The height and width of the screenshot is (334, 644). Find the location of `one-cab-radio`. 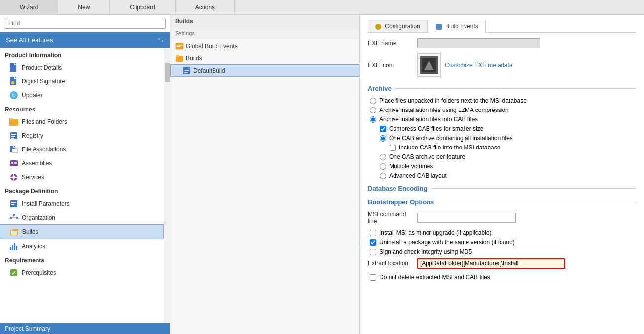

one-cab-radio is located at coordinates (383, 138).